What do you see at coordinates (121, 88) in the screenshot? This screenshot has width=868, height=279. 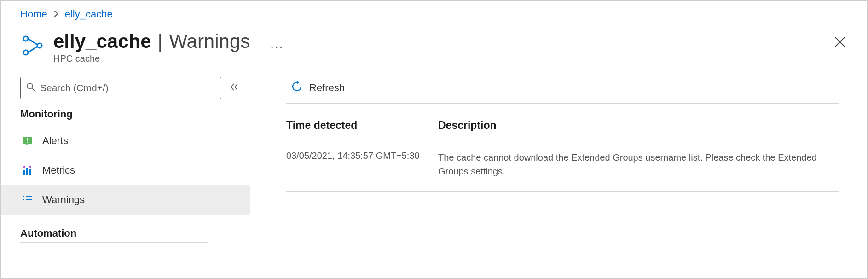 I see `search-box` at bounding box center [121, 88].